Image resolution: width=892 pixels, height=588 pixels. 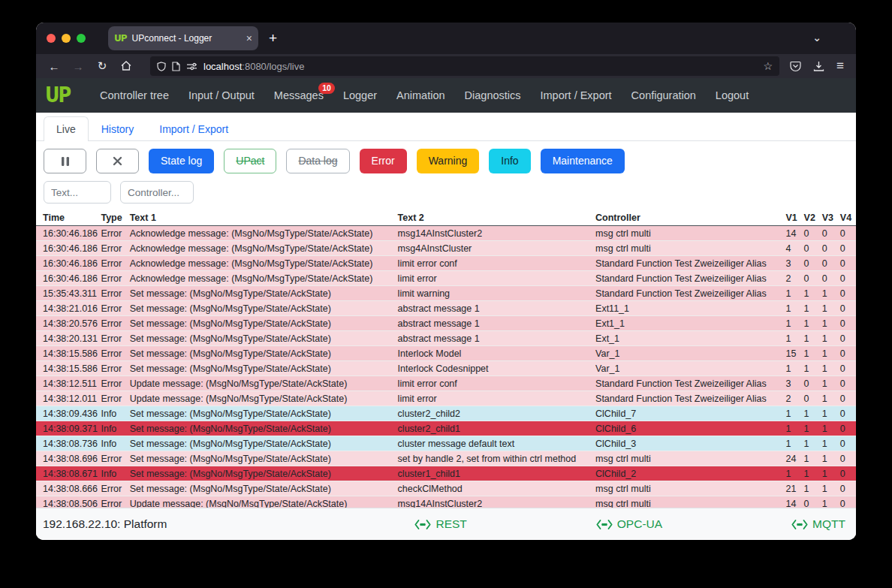 I want to click on nav-item-configuration: Configuration, so click(x=664, y=95).